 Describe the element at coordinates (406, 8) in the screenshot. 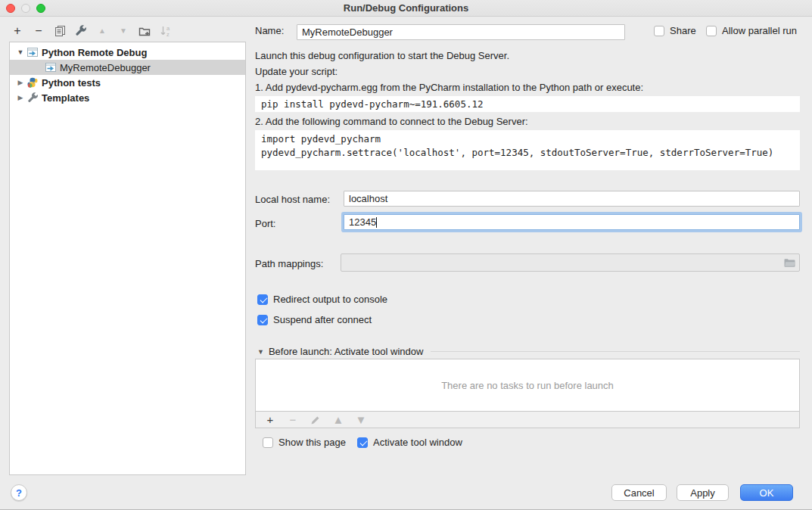

I see `title-bar: Run/Debug Configurations` at that location.